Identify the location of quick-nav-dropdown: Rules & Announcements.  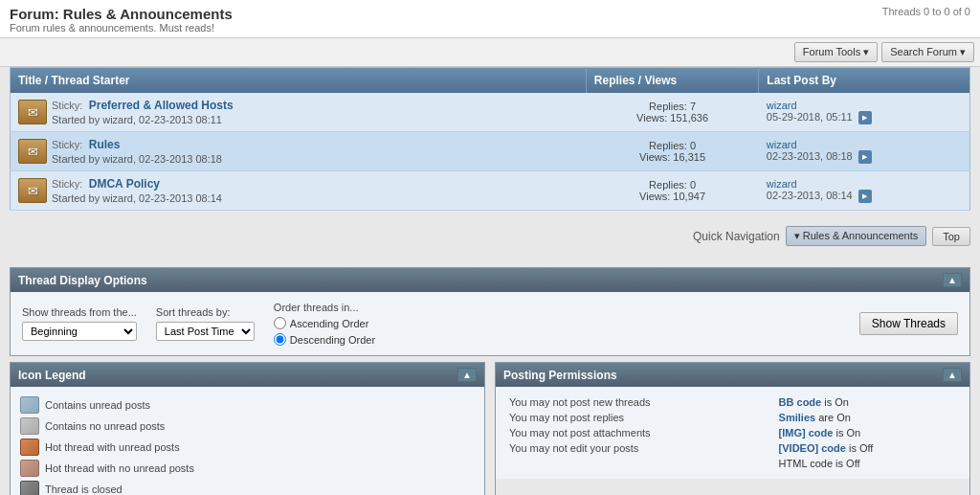
(857, 236).